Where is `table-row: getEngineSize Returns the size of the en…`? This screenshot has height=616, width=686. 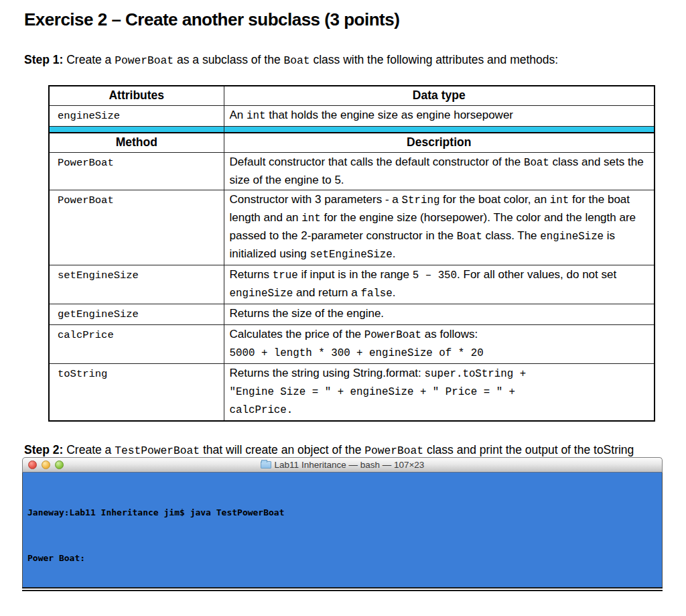
table-row: getEngineSize Returns the size of the en… is located at coordinates (352, 314).